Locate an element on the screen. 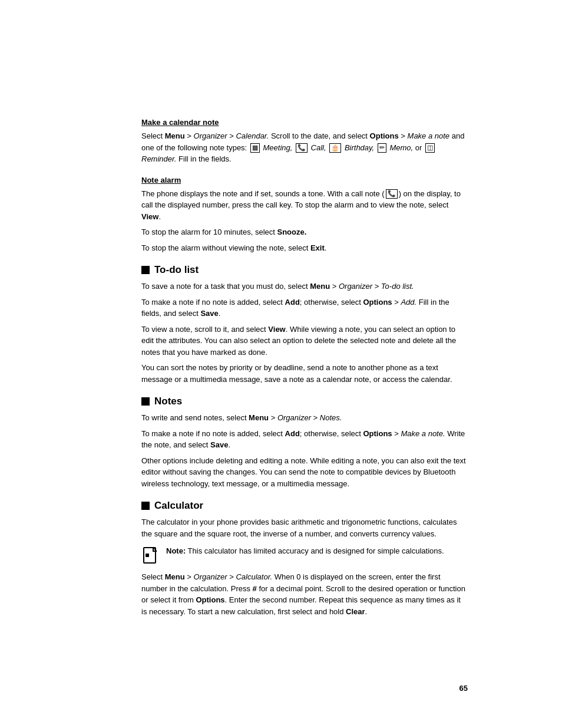 This screenshot has width=562, height=728. text-calendar: Calendar. is located at coordinates (252, 136).